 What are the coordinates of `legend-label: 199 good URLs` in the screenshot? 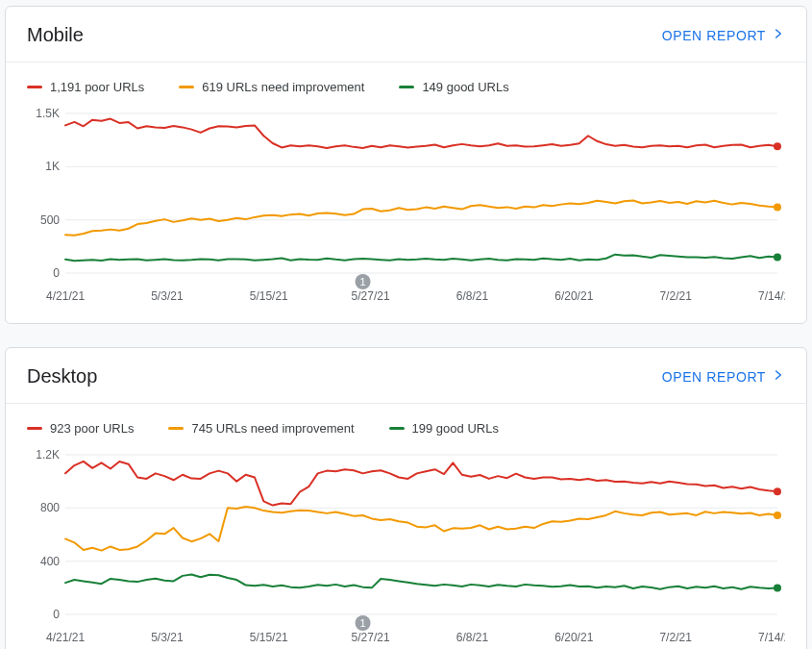 It's located at (455, 429).